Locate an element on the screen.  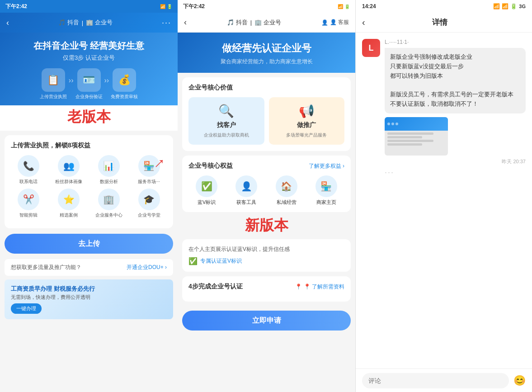
card-title-1: 上传营业执照，解锁8项权益 is located at coordinates (89, 146).